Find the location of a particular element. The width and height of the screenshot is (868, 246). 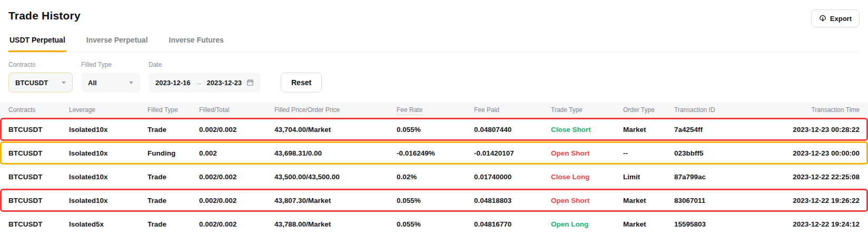

cell-fee-rate: -0.016249% is located at coordinates (435, 153).